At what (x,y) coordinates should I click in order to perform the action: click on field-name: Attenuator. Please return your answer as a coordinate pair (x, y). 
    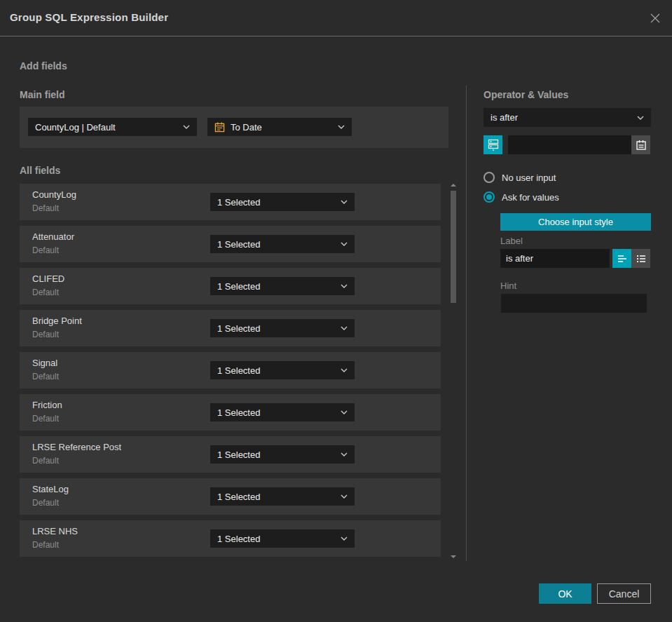
    Looking at the image, I should click on (53, 237).